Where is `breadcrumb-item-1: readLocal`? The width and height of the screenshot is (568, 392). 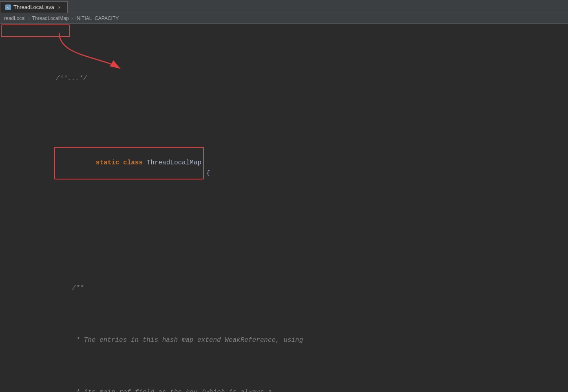 breadcrumb-item-1: readLocal is located at coordinates (15, 18).